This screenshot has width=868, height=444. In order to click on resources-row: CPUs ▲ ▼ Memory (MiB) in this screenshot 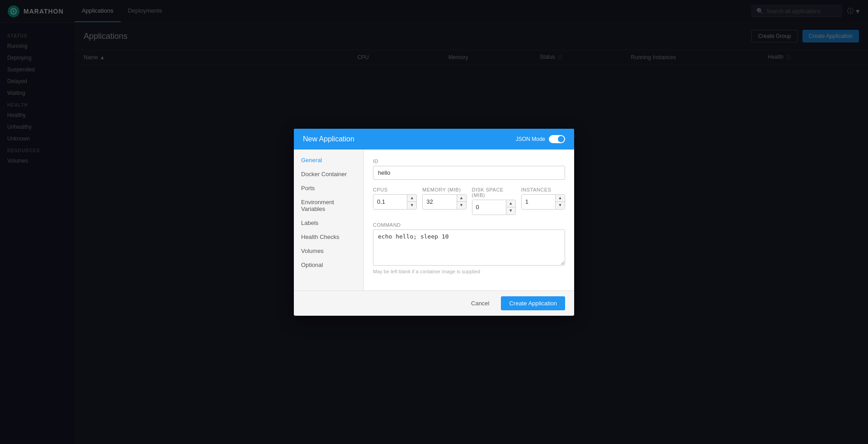, I will do `click(469, 201)`.